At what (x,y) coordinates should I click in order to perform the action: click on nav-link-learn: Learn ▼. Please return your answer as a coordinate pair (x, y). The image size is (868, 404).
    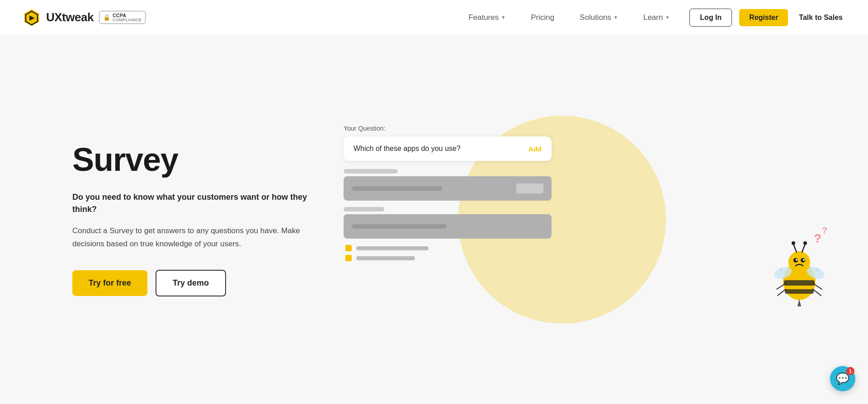
    Looking at the image, I should click on (656, 18).